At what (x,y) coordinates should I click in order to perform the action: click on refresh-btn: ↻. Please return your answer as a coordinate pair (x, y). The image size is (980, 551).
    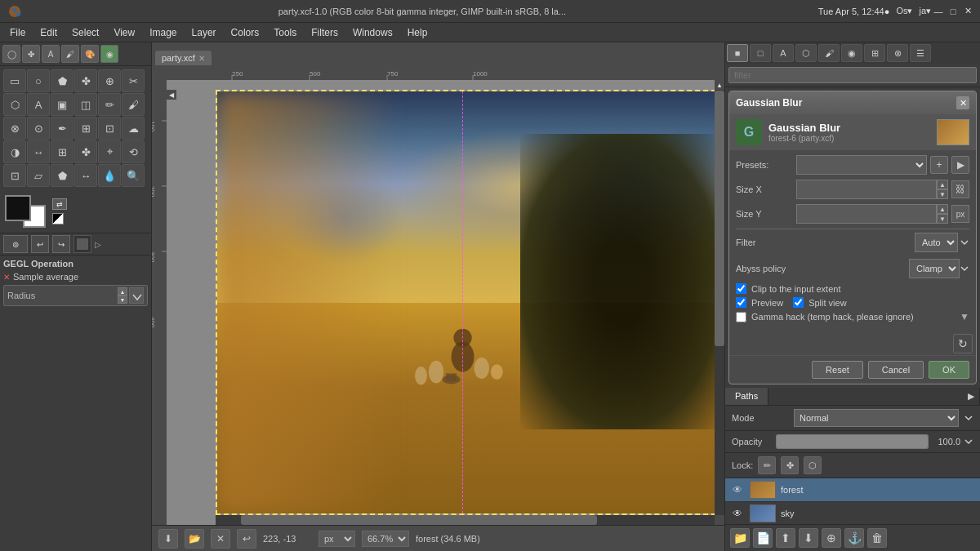
    Looking at the image, I should click on (963, 344).